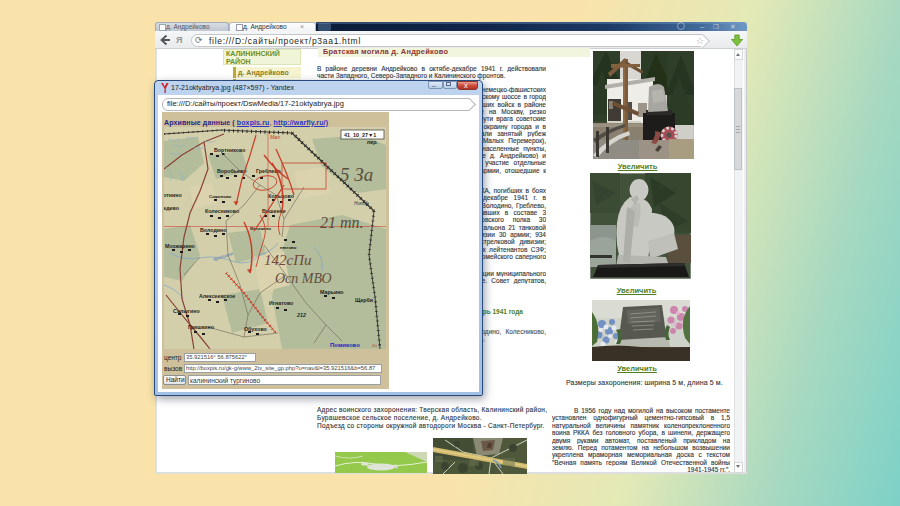 The width and height of the screenshot is (900, 506). Describe the element at coordinates (202, 327) in the screenshot. I see `svg-text: Гришкино` at that location.